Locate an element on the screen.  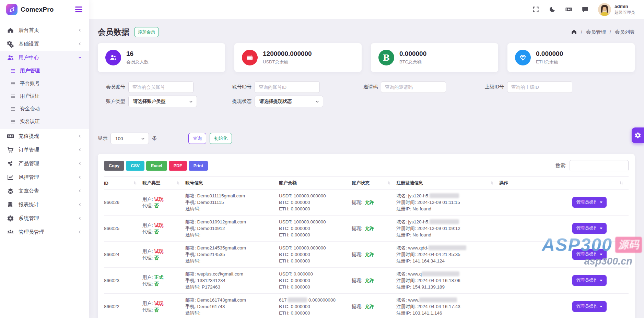
cell-id: 866024 is located at coordinates (123, 254).